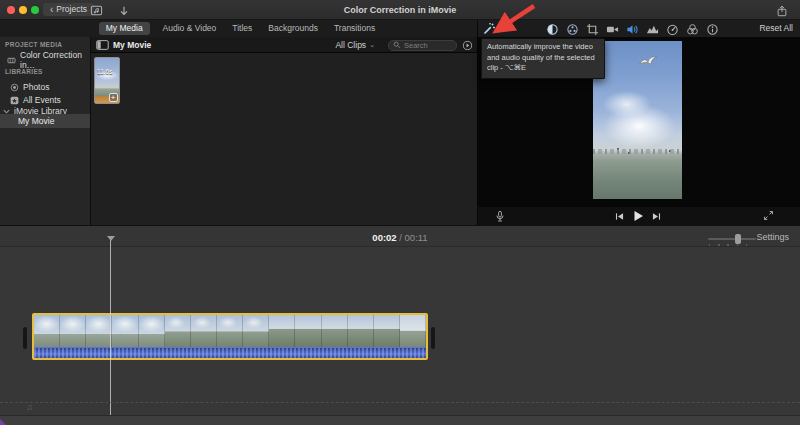  I want to click on browser-header: My Movie All Clips ⌄, so click(284, 45).